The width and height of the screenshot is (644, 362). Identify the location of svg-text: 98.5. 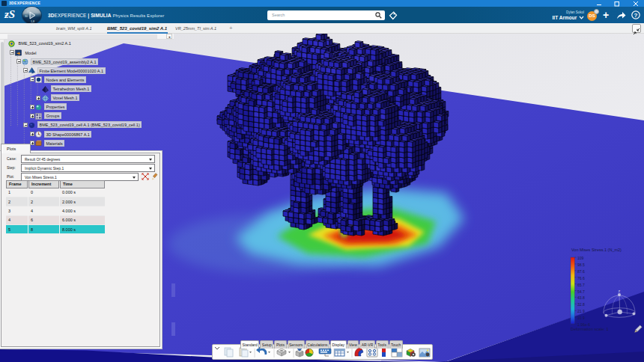
(581, 265).